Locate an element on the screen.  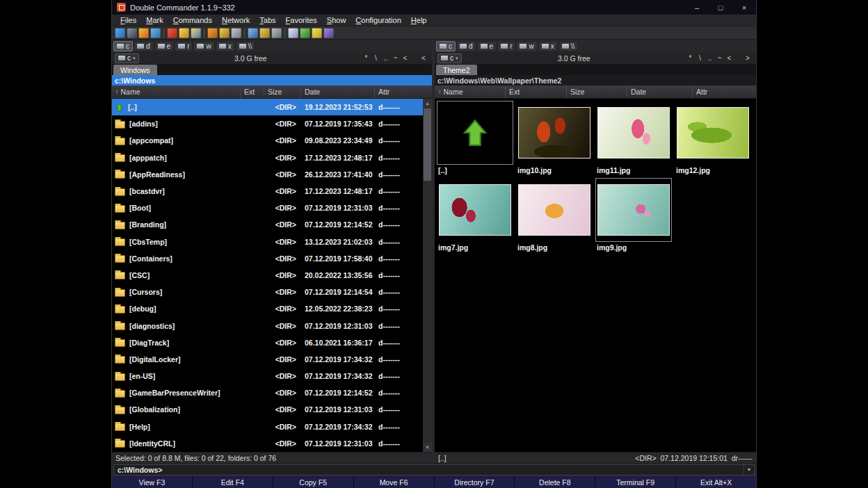
favorites-icon is located at coordinates (317, 33).